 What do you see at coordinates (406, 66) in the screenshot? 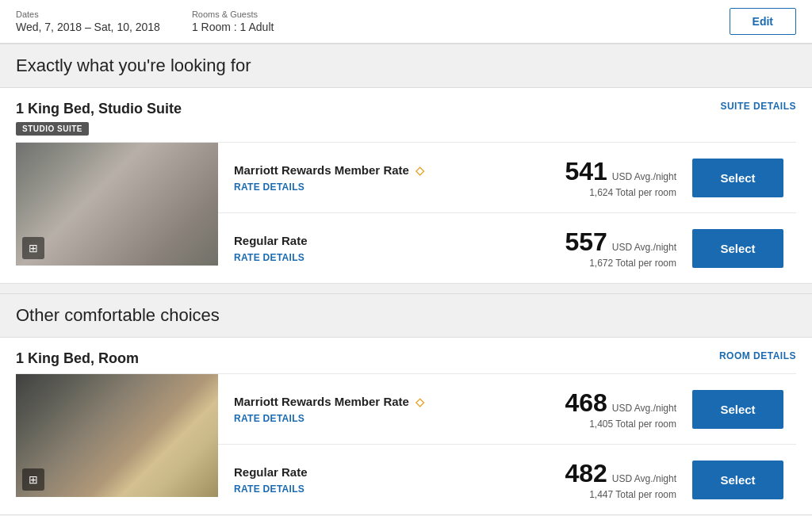
I see `section-exactly-header: Exactly what you're looking for` at bounding box center [406, 66].